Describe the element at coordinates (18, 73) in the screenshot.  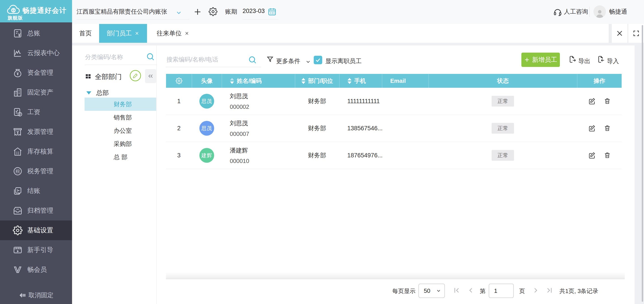
I see `money-bag-icon` at that location.